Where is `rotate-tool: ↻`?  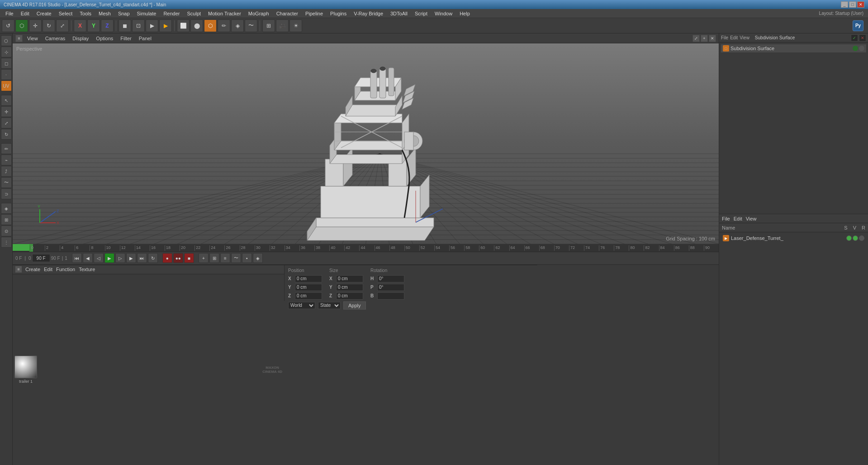 rotate-tool: ↻ is located at coordinates (6, 134).